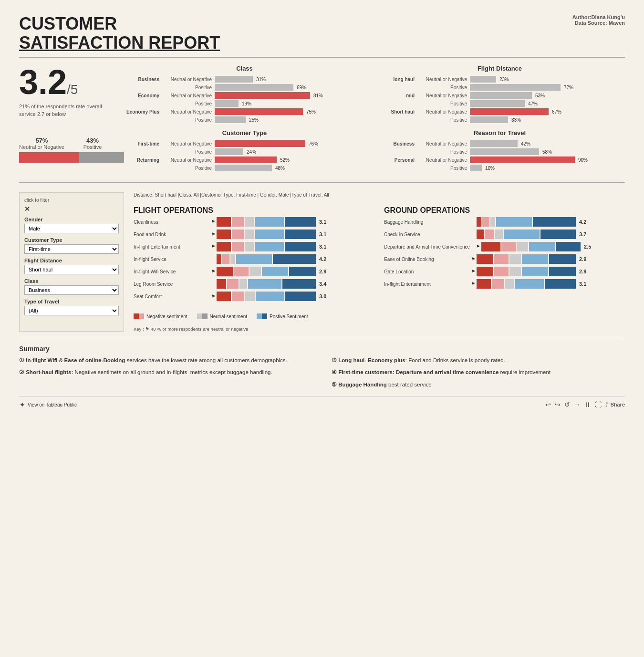 The image size is (644, 657). Describe the element at coordinates (254, 296) in the screenshot. I see `metric-row: Seat Comfort ⚑ 3.0` at that location.